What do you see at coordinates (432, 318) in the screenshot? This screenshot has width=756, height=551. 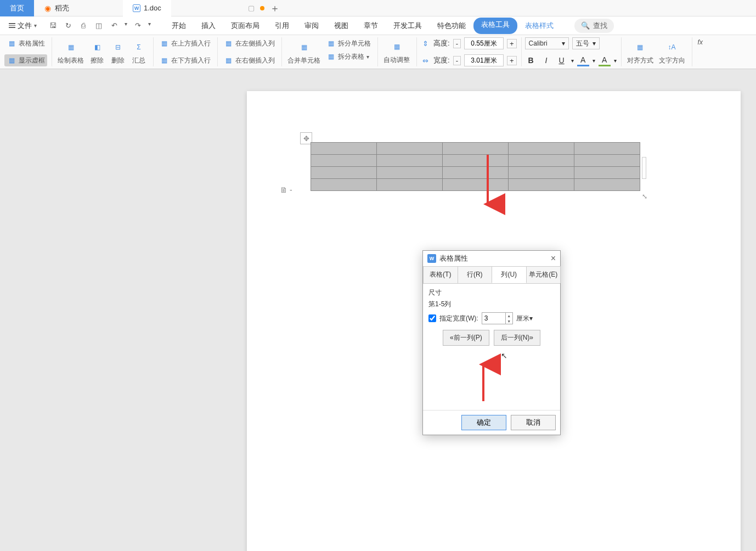 I see `specify-width-checkbox` at bounding box center [432, 318].